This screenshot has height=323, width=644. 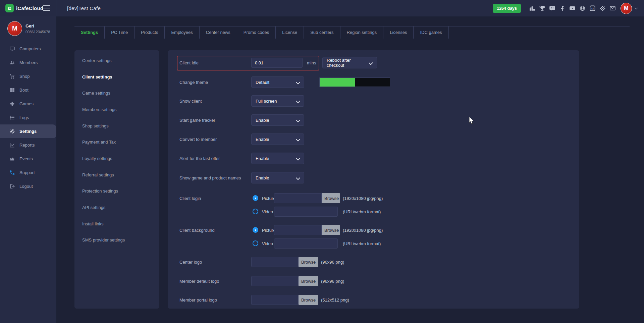 I want to click on sidebar-item-label: Events, so click(x=26, y=159).